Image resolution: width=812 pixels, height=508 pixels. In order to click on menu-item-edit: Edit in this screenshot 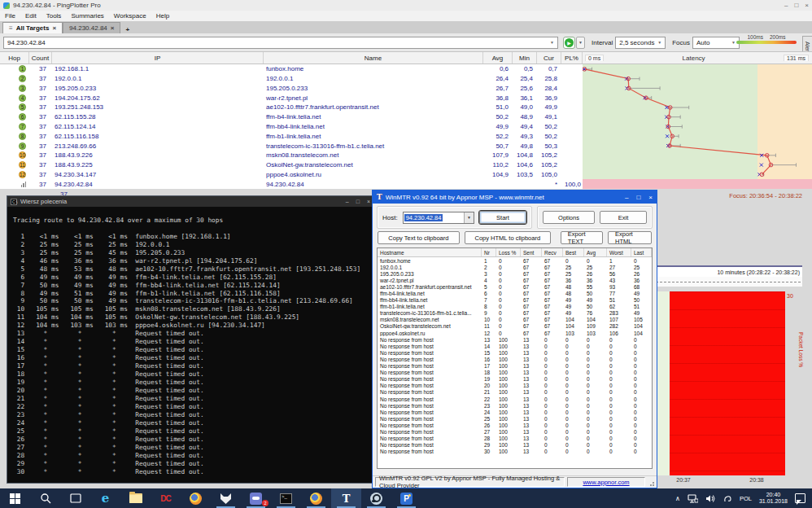, I will do `click(31, 16)`.